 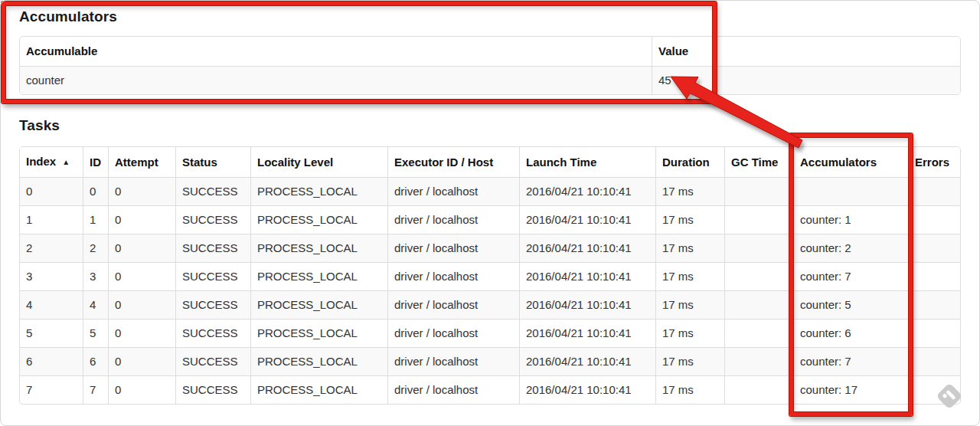 What do you see at coordinates (587, 162) in the screenshot?
I see `launch-time-column-header: Launch Time` at bounding box center [587, 162].